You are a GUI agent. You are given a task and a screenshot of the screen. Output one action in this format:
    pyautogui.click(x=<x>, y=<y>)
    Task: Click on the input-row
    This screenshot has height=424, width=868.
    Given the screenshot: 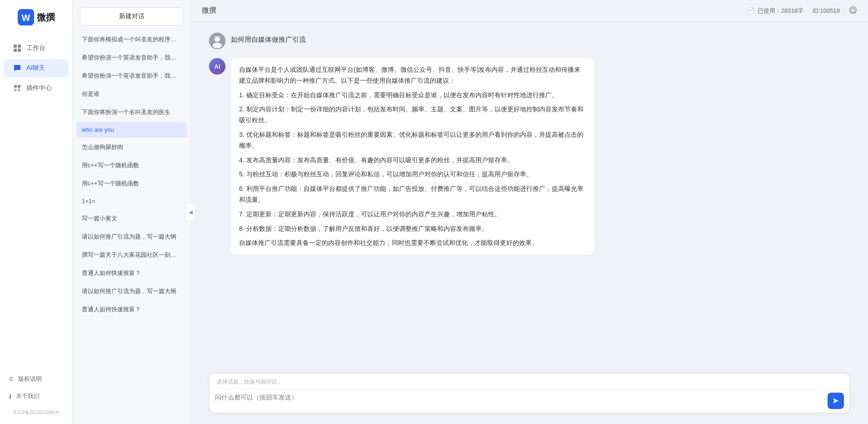 What is the action you would take?
    pyautogui.click(x=529, y=401)
    